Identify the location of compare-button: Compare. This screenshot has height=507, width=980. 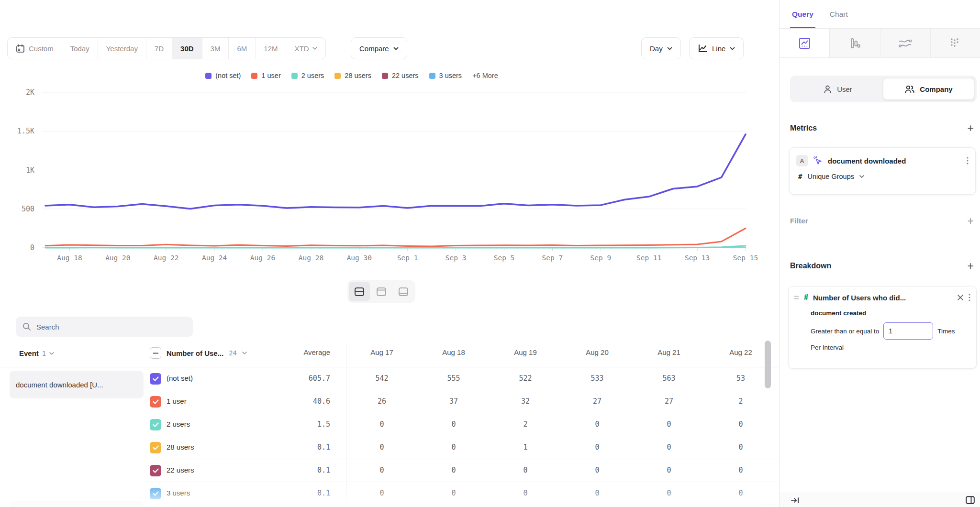
(379, 48).